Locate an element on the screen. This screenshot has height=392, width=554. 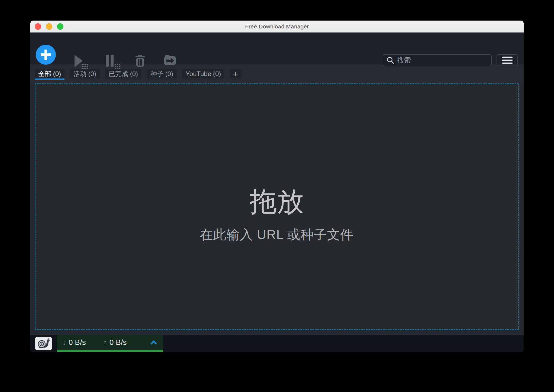
download-arrow-icon: ↓ is located at coordinates (64, 342).